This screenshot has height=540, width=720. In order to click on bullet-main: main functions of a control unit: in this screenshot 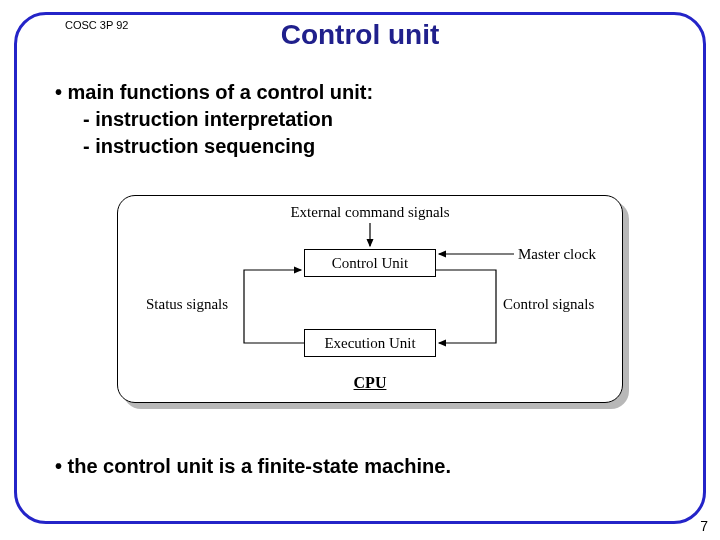, I will do `click(214, 92)`.